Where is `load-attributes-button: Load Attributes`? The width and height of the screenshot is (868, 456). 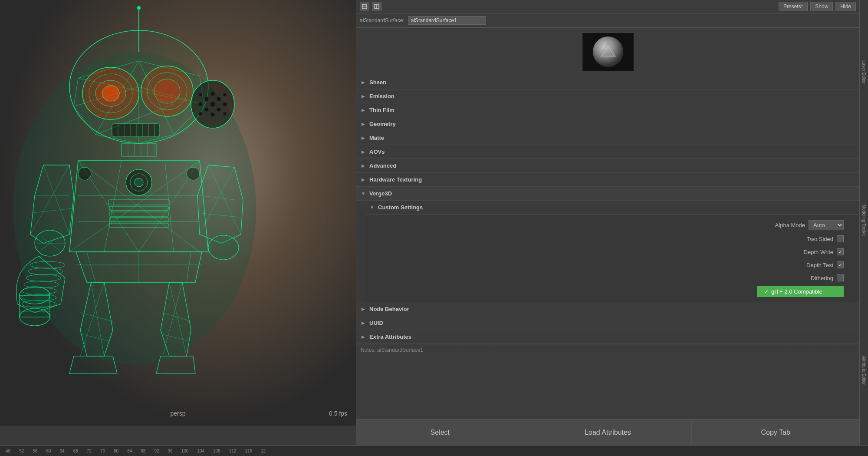 load-attributes-button: Load Attributes is located at coordinates (608, 433).